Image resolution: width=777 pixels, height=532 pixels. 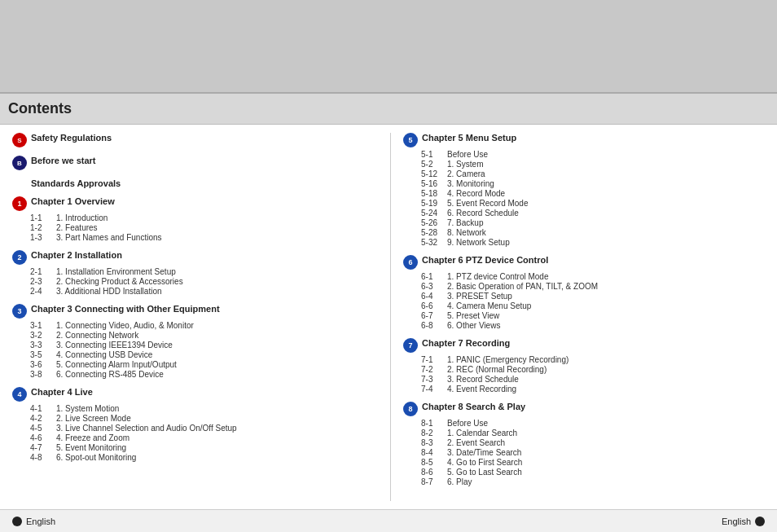 I want to click on chapter2-block: 2 Chapter 2 Installation 2-1 1. Installa…, so click(x=193, y=273).